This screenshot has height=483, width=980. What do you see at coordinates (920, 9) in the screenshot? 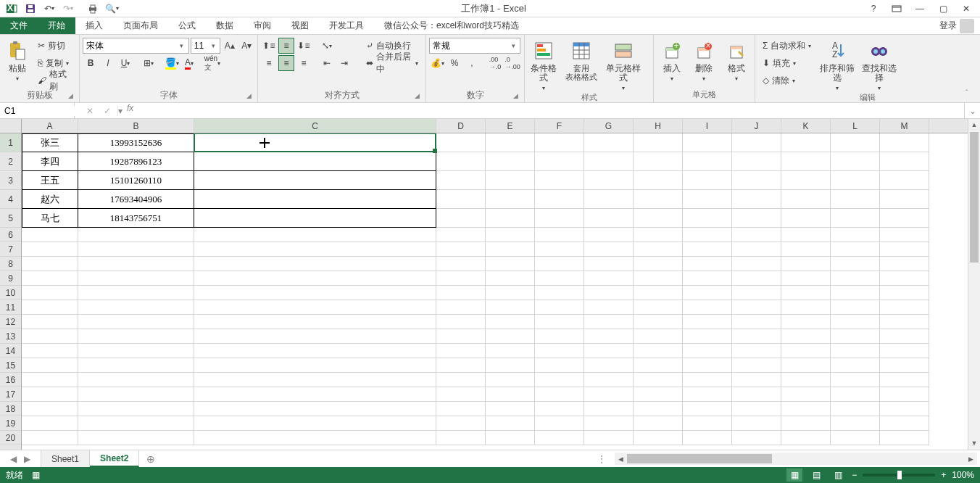
I see `minimize-icon: —` at bounding box center [920, 9].